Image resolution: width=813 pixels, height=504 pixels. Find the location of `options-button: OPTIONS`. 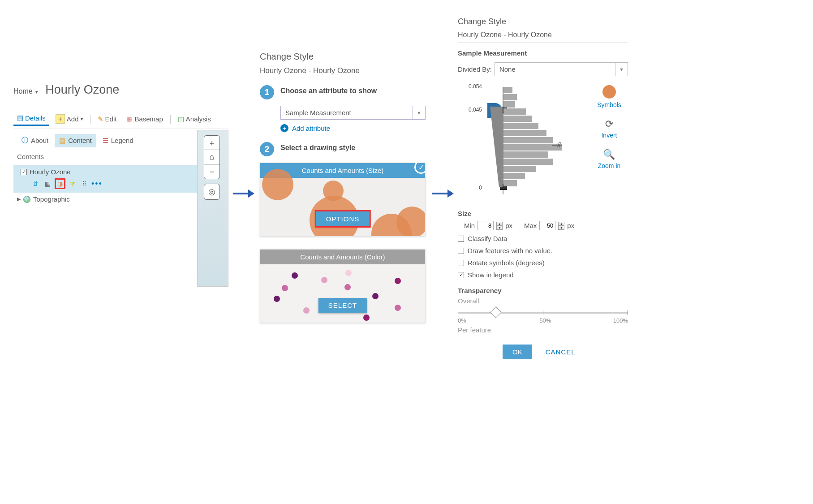

options-button: OPTIONS is located at coordinates (343, 219).